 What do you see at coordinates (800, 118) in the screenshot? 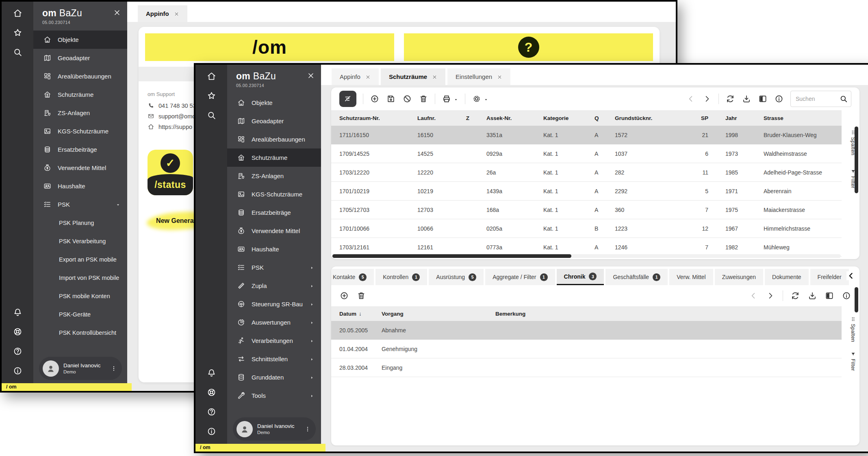
I see `column-header-strasse: Strasse` at bounding box center [800, 118].